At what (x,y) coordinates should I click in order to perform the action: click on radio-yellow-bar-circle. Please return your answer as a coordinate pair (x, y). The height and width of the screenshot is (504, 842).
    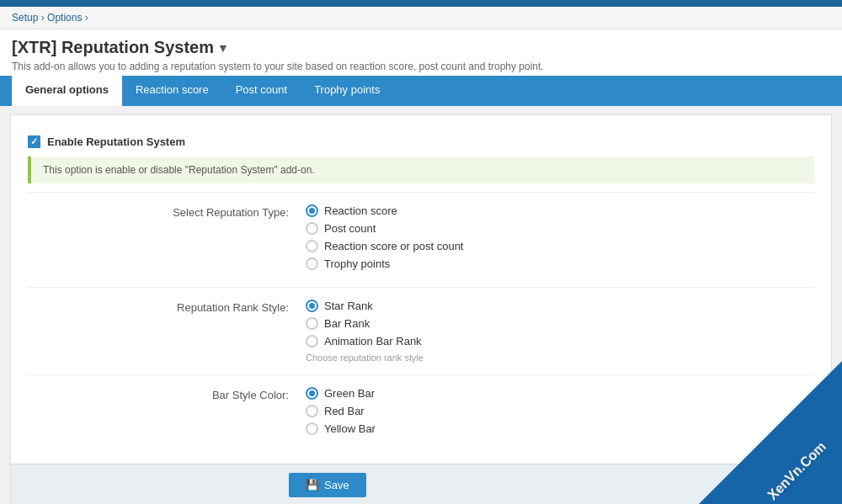
    Looking at the image, I should click on (312, 429).